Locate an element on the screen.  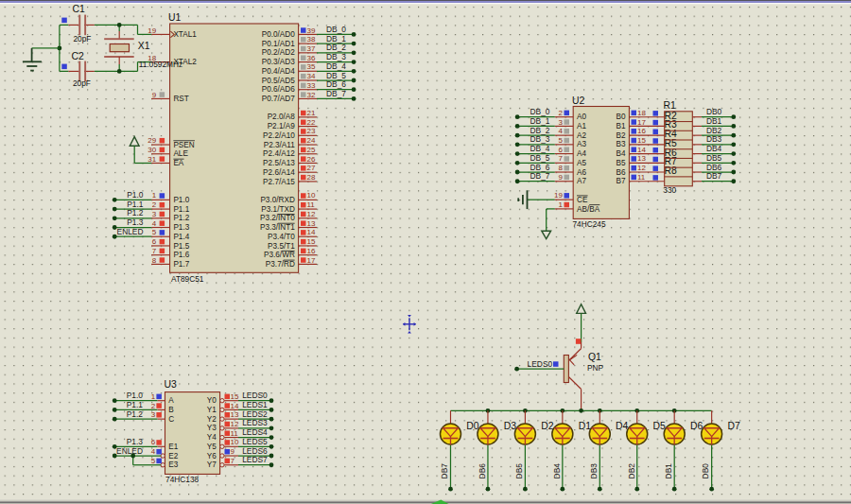
c1-plate-left is located at coordinates (79, 26).